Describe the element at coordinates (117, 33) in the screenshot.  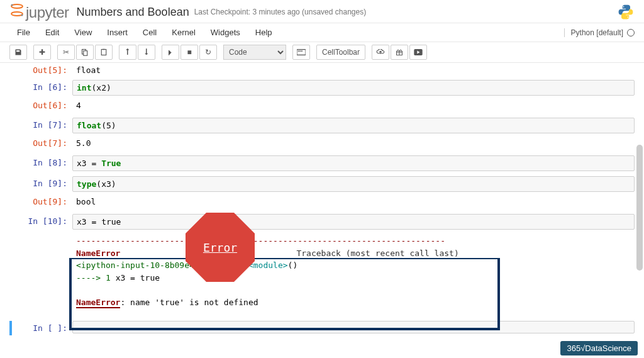
I see `menu-insert: Insert` at that location.